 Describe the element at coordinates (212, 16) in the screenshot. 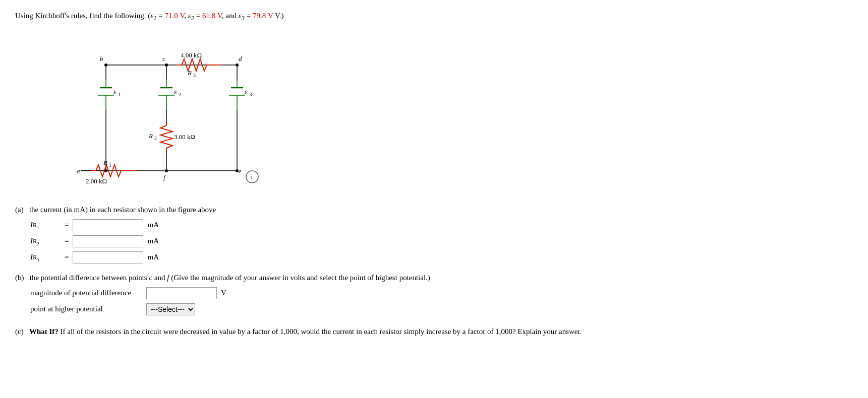

I see `header-e2-val: 61.8 V` at that location.